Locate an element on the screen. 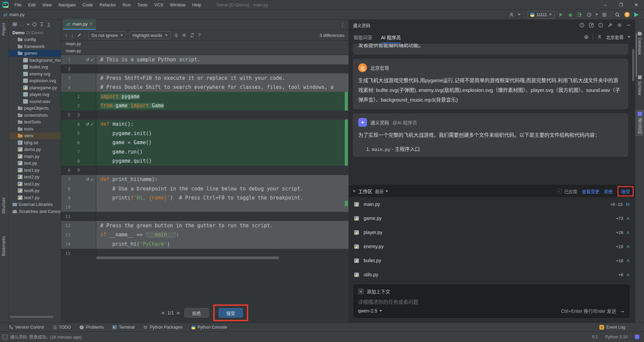 The width and height of the screenshot is (644, 342). code-line: import pygame is located at coordinates (222, 97).